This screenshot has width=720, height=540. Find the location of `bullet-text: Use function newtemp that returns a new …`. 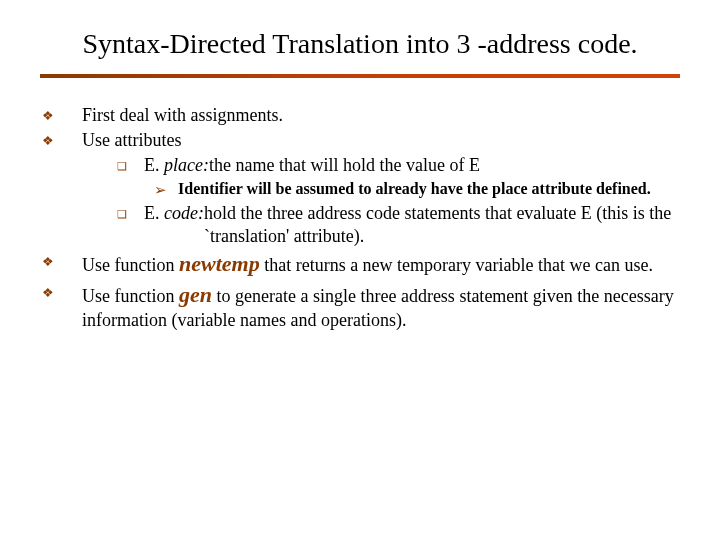

bullet-text: Use function newtemp that returns a new … is located at coordinates (381, 264).